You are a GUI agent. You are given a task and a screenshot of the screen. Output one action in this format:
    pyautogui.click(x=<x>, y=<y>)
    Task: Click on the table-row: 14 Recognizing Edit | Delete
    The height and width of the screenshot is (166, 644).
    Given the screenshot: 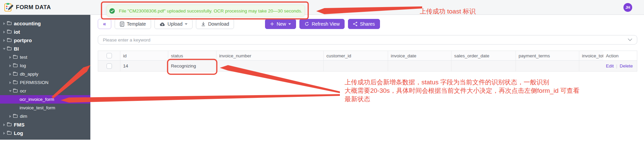 What is the action you would take?
    pyautogui.click(x=368, y=66)
    